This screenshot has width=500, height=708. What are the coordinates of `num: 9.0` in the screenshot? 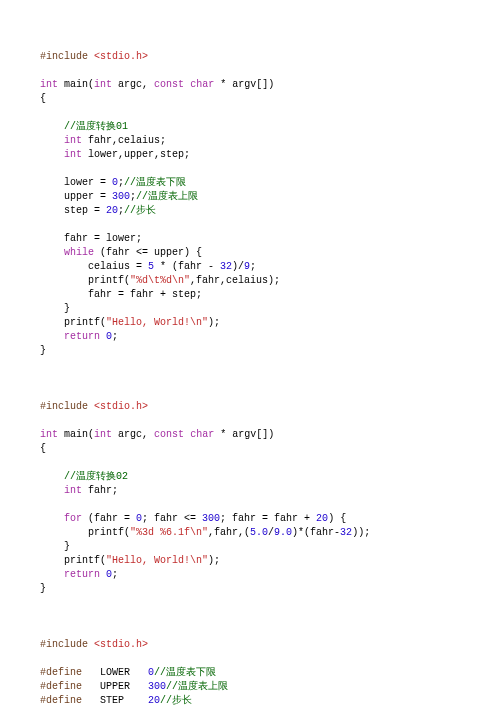 It's located at (283, 532).